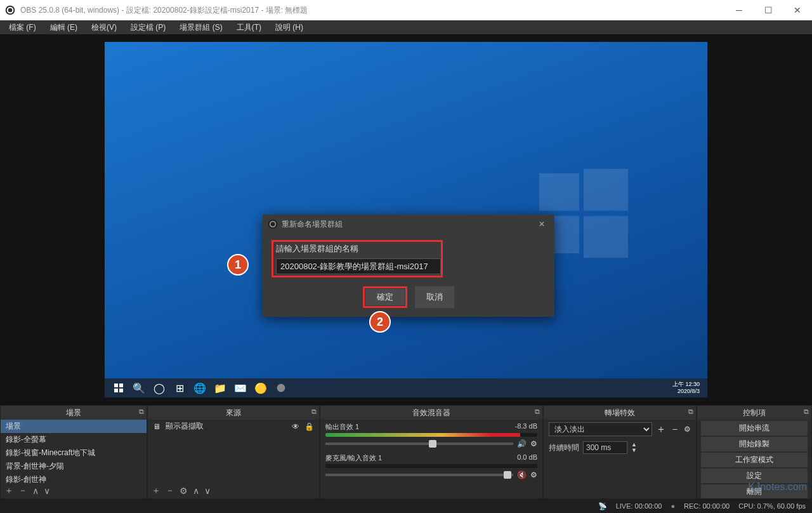 The width and height of the screenshot is (812, 513). What do you see at coordinates (778, 487) in the screenshot?
I see `watermark: KJnotes.com` at bounding box center [778, 487].